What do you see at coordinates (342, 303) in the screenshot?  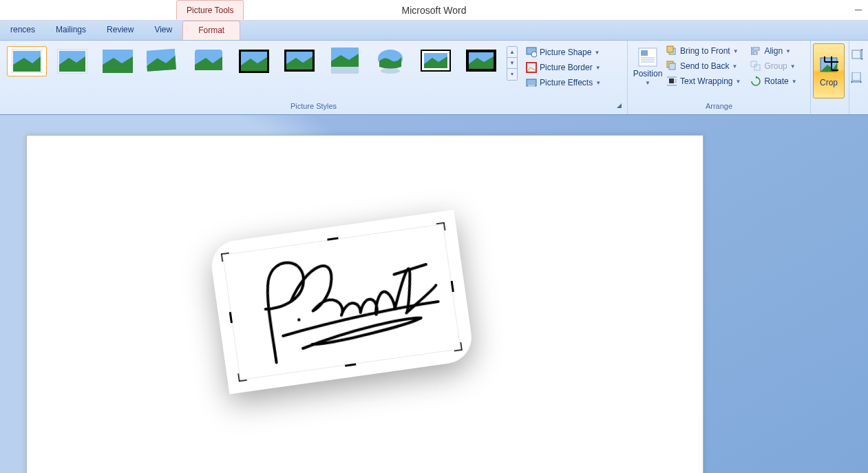 I see `signature-image` at bounding box center [342, 303].